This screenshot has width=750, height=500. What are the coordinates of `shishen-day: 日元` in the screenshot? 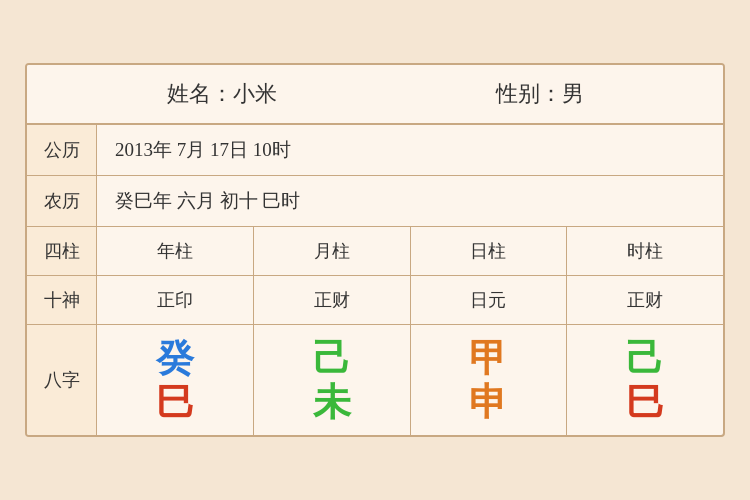 It's located at (490, 300).